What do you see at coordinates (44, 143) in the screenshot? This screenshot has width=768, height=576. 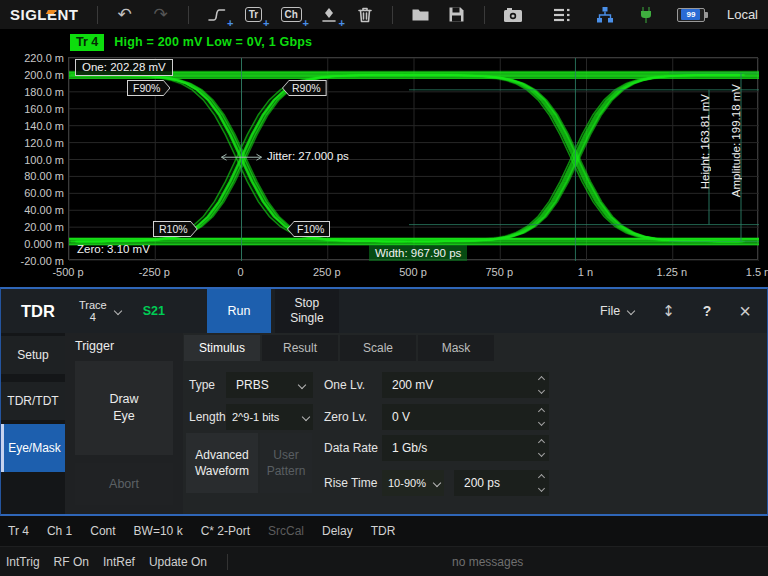 I see `y-tick-label: 120.0 m` at bounding box center [44, 143].